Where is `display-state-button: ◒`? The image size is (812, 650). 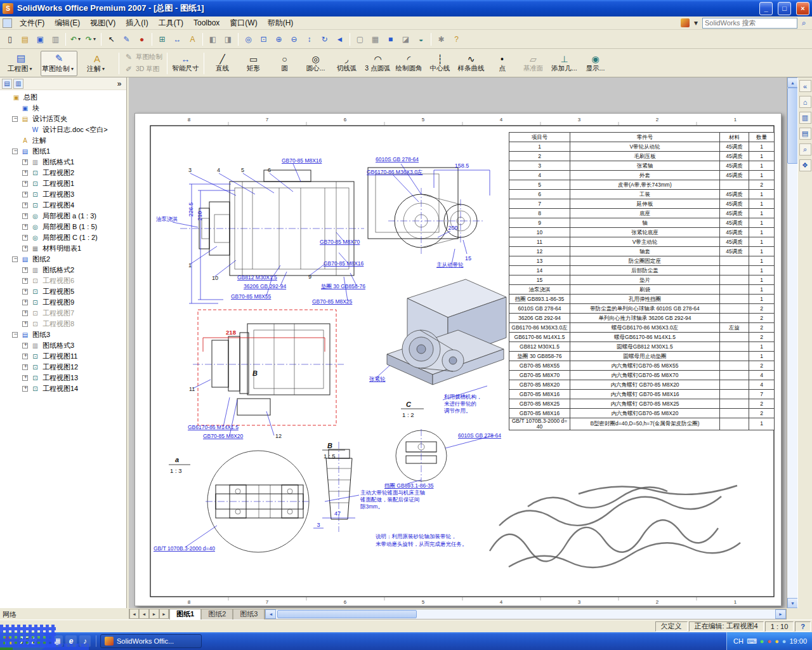 display-state-button: ◒ is located at coordinates (421, 39).